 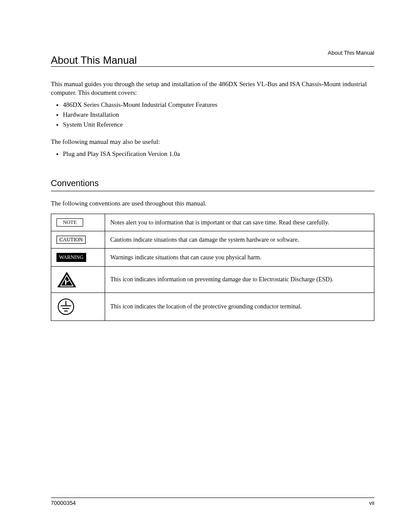 What do you see at coordinates (213, 307) in the screenshot?
I see `table-row: This icon indicates the location of the …` at bounding box center [213, 307].